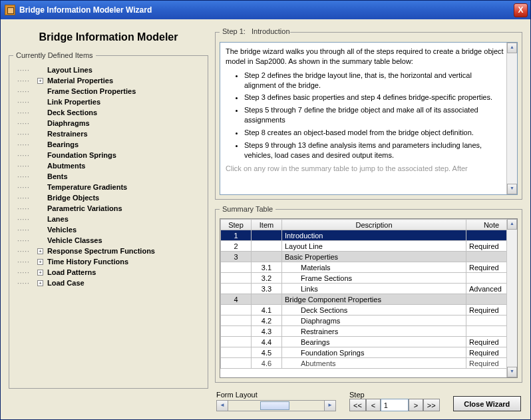 This screenshot has height=420, width=531. What do you see at coordinates (395, 395) in the screenshot?
I see `step-label: Step` at bounding box center [395, 395].